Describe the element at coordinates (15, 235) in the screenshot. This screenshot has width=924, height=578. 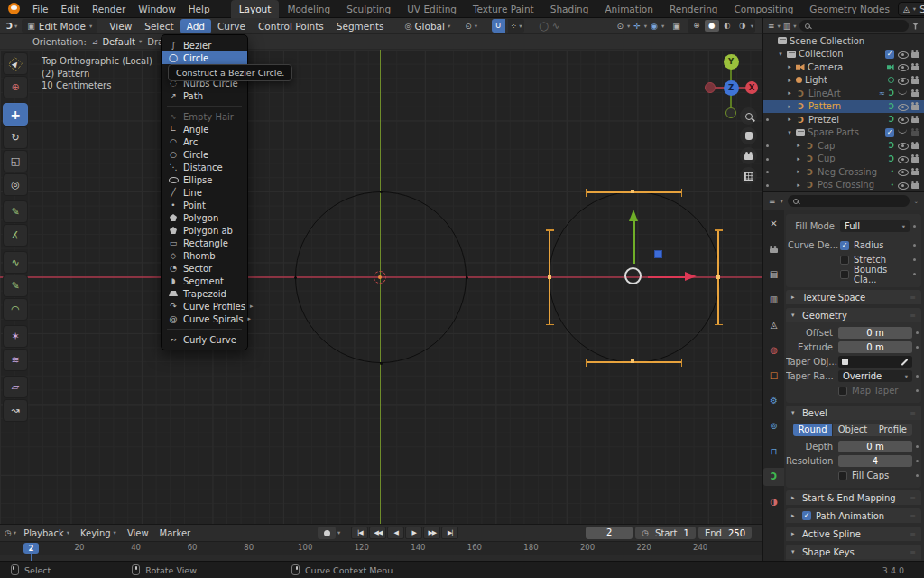
I see `tool-measure: ∡` at that location.